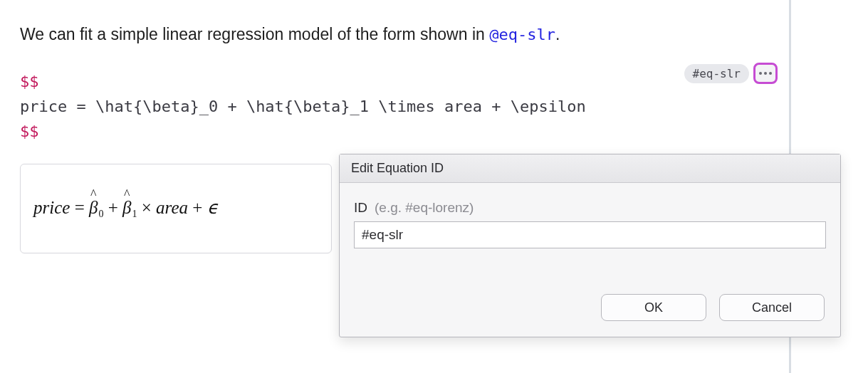  What do you see at coordinates (523, 34) in the screenshot?
I see `crossref-eq-slr: @eq-slr` at bounding box center [523, 34].